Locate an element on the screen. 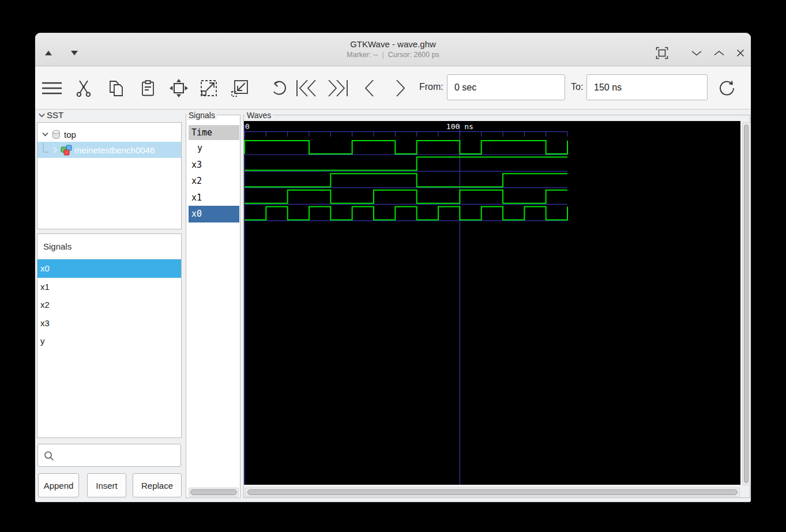 The image size is (786, 532). paste-button is located at coordinates (148, 88).